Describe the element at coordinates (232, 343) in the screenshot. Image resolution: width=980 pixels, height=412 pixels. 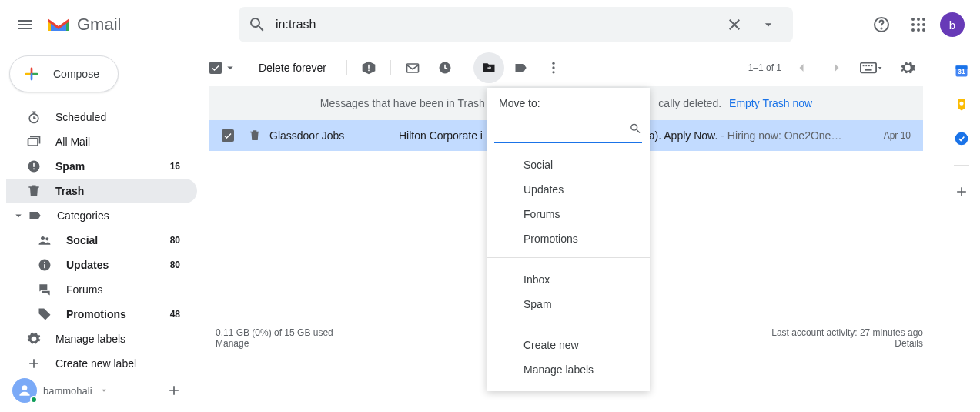
I see `manage-storage-link: Manage` at that location.